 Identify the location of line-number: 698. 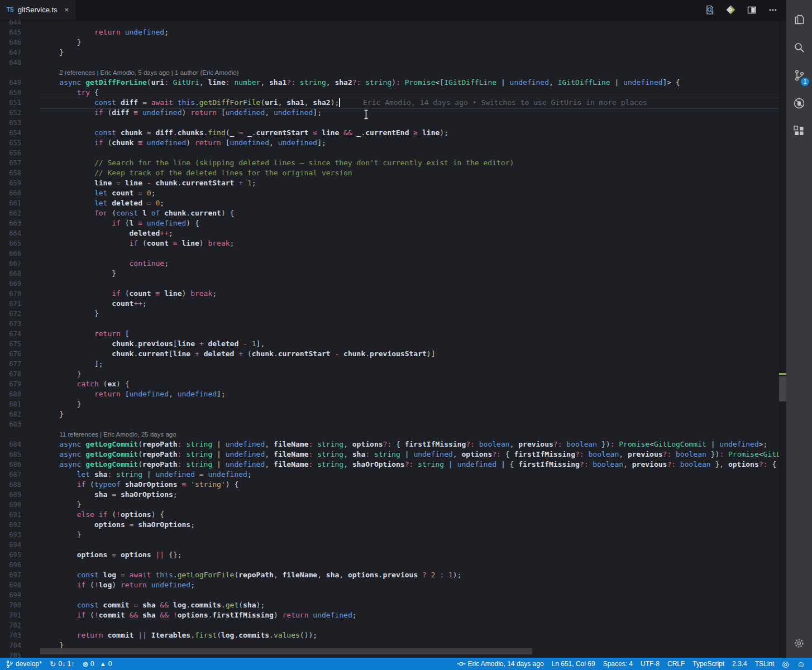
(11, 585).